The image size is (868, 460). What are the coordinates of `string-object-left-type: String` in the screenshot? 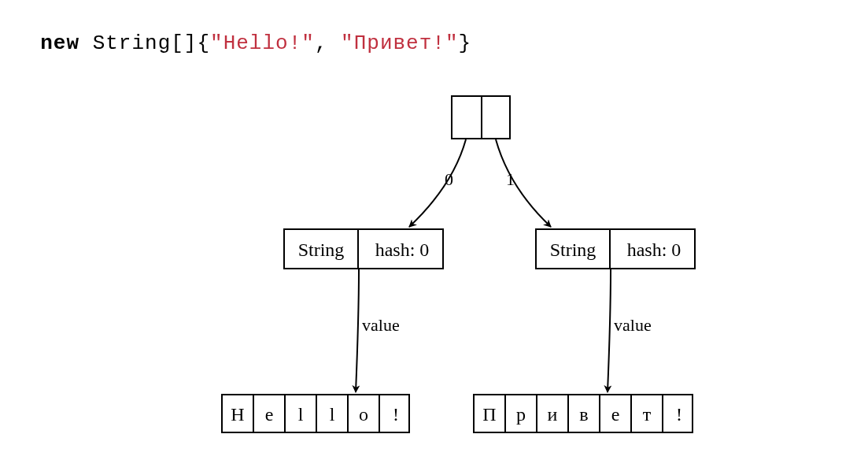 It's located at (322, 250).